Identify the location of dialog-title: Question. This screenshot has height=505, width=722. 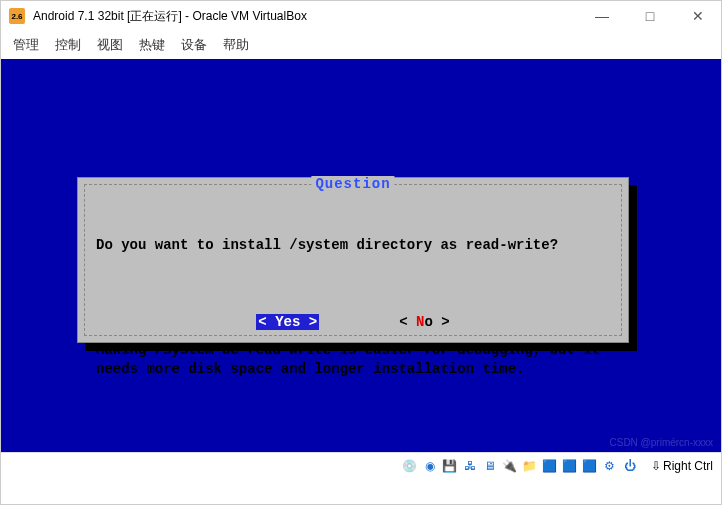
(352, 184).